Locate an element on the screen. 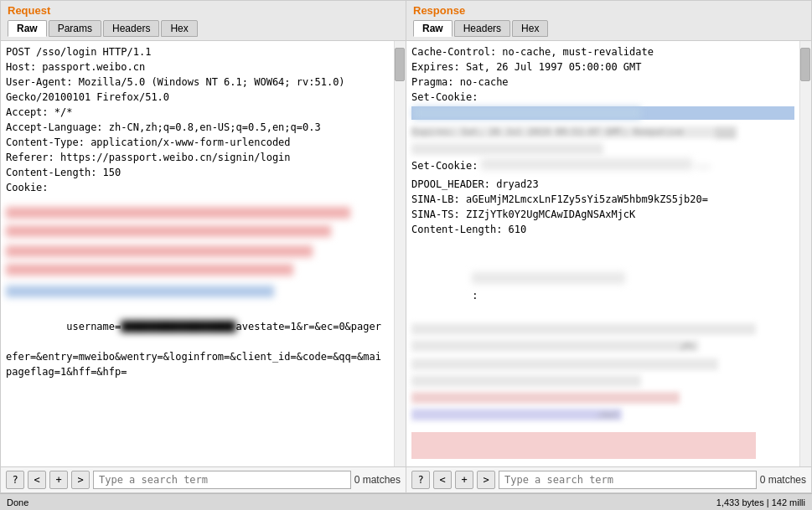 Image resolution: width=812 pixels, height=510 pixels. request-add-button: + is located at coordinates (59, 480).